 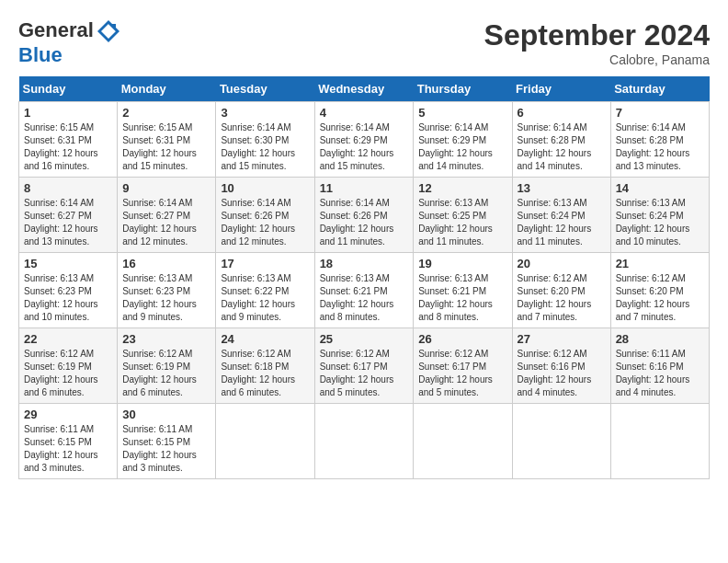 I want to click on day-info: Sunrise: 6:14 AM Sunset: 6:30 PM Dayligh…, so click(x=265, y=147).